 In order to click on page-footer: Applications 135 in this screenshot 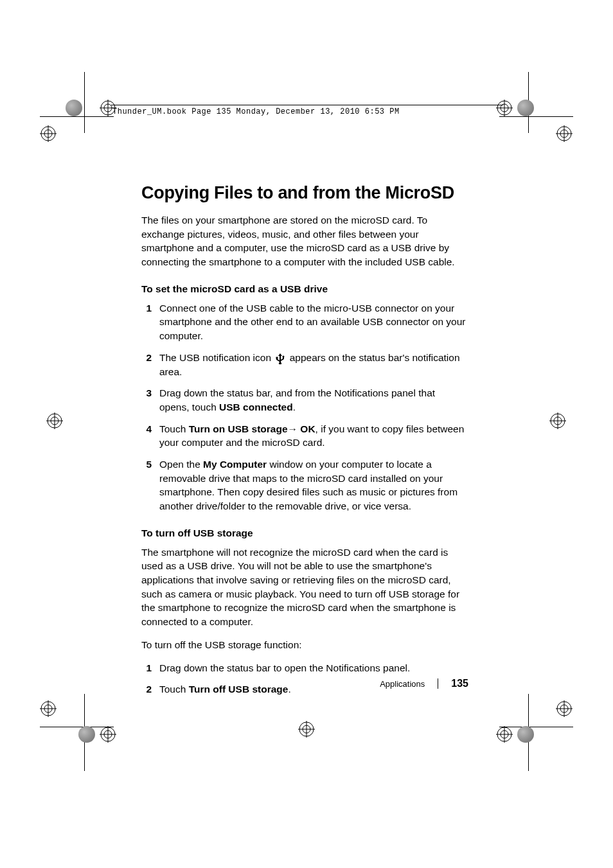, I will do `click(424, 684)`.